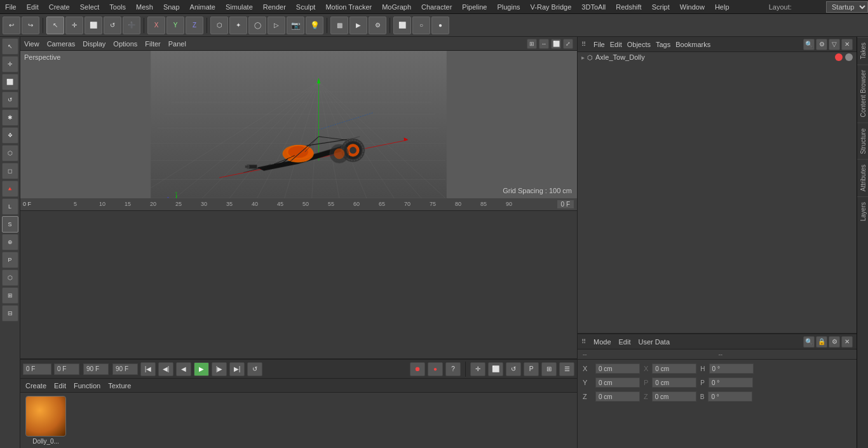  What do you see at coordinates (552, 7) in the screenshot?
I see `menu-item-v-ray-bridge: V-Ray Bridge` at bounding box center [552, 7].